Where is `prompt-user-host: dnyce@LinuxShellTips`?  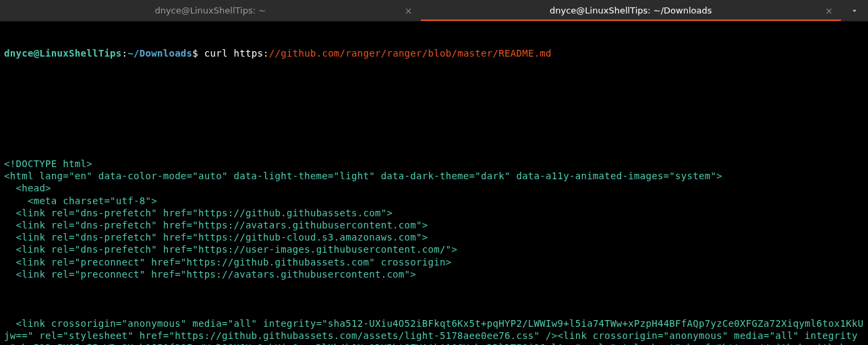
prompt-user-host: dnyce@LinuxShellTips is located at coordinates (63, 53).